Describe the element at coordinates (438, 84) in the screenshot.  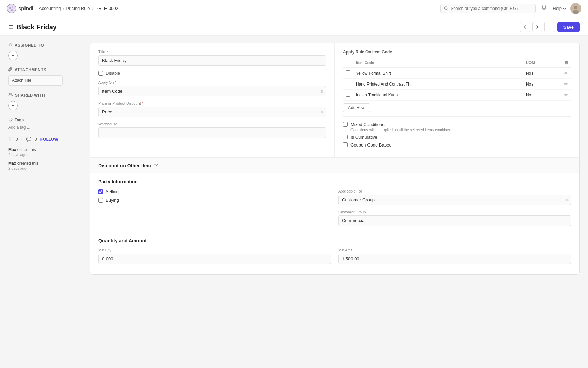
I see `row-item-2: Hand Printed And Contrast Th...` at that location.